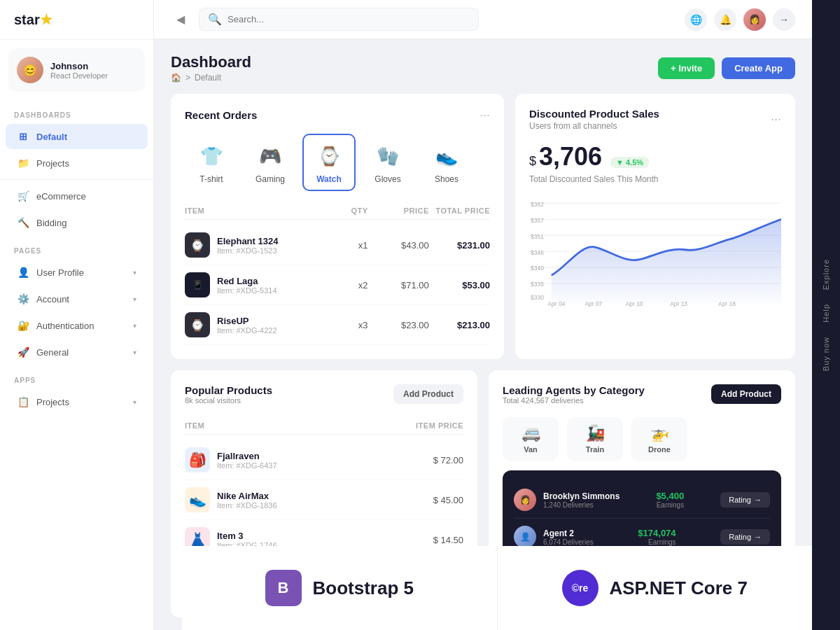 This screenshot has height=630, width=840. What do you see at coordinates (247, 290) in the screenshot?
I see `item-sku: Item: #XDG-5314` at bounding box center [247, 290].